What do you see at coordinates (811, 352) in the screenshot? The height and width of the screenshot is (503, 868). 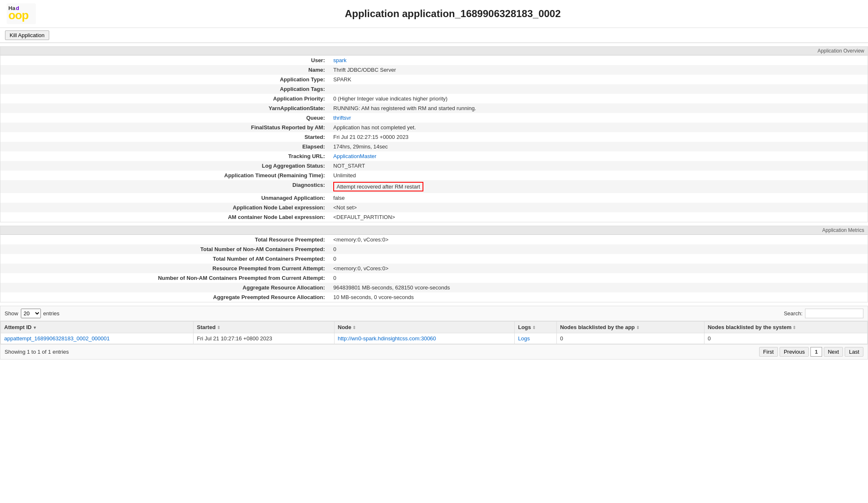 I see `pagination-controls: First Previous 1 Next Last` at bounding box center [811, 352].